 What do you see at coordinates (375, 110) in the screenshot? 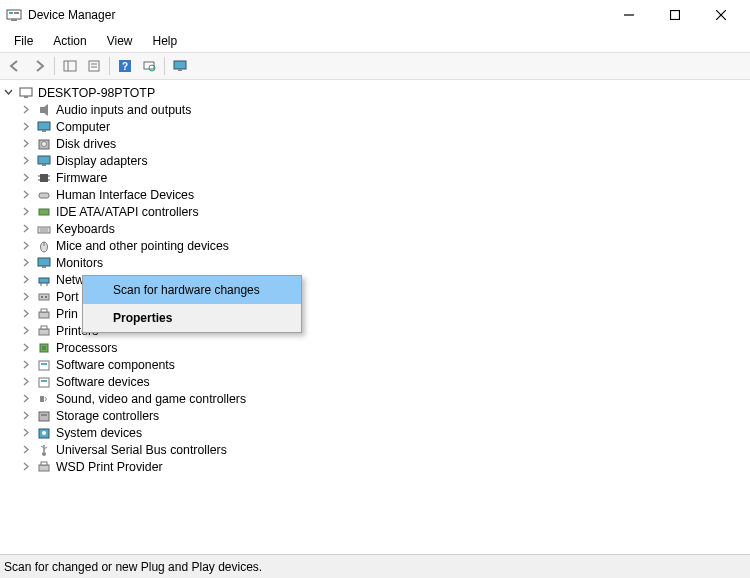
I see `tree-item: Audio inputs and outputs` at bounding box center [375, 110].